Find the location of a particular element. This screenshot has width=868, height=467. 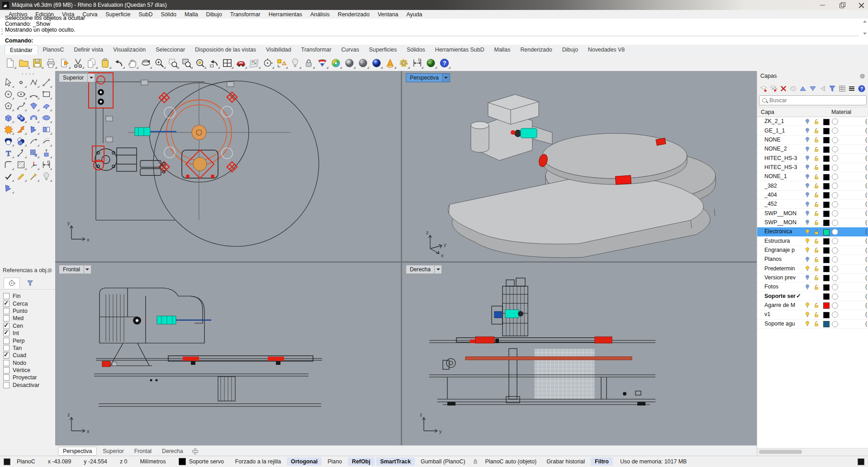

named-view-icon is located at coordinates (241, 63).